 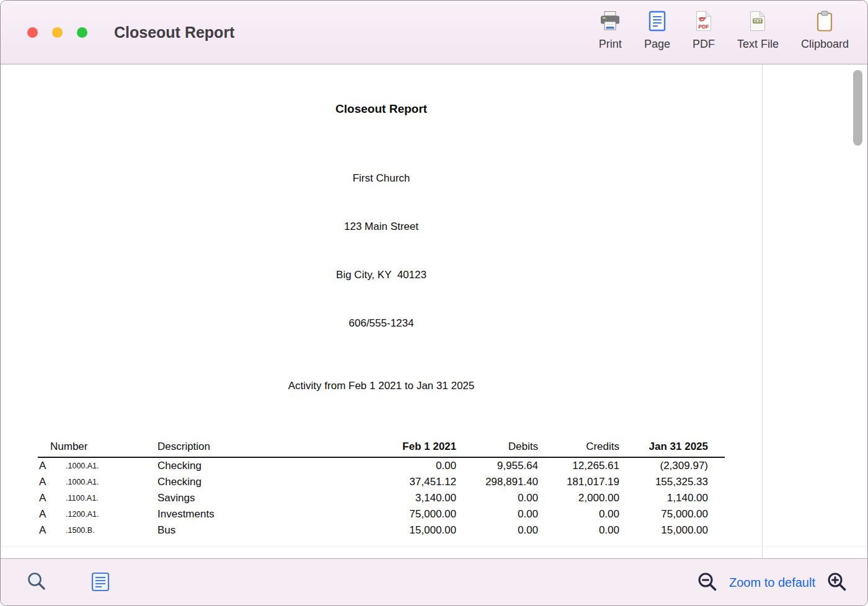 What do you see at coordinates (704, 31) in the screenshot?
I see `pdf-button: PDF PDF` at bounding box center [704, 31].